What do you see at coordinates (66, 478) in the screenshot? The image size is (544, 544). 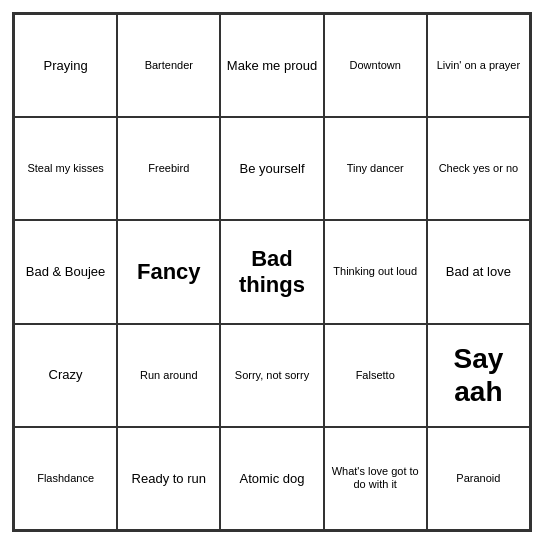 I see `bingo-cell-20: Flashdance` at bounding box center [66, 478].